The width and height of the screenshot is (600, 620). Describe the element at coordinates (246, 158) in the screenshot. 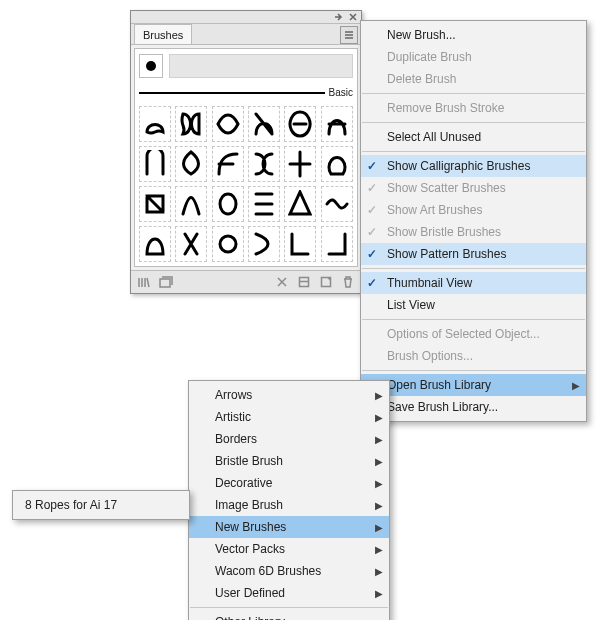

I see `panel-body: Basic` at that location.